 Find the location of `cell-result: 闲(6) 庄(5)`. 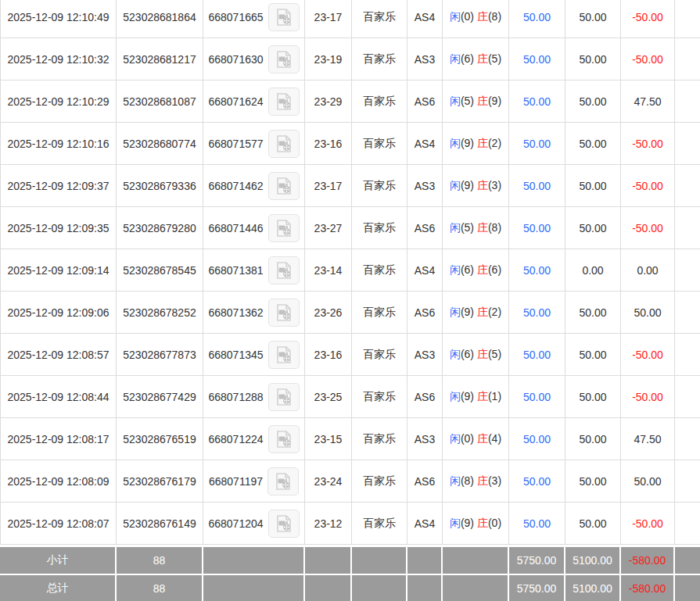

cell-result: 闲(6) 庄(5) is located at coordinates (476, 59).